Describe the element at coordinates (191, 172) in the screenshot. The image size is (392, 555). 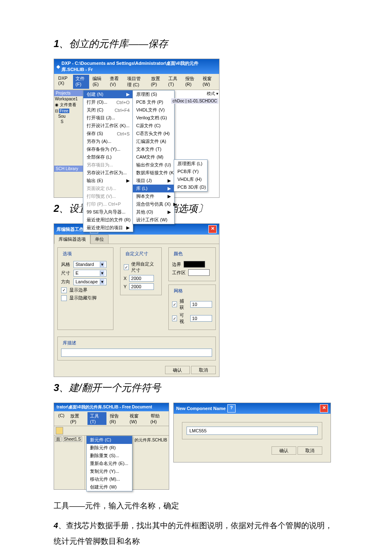
I see `lib-pcb: PCB库 (Y)` at that location.